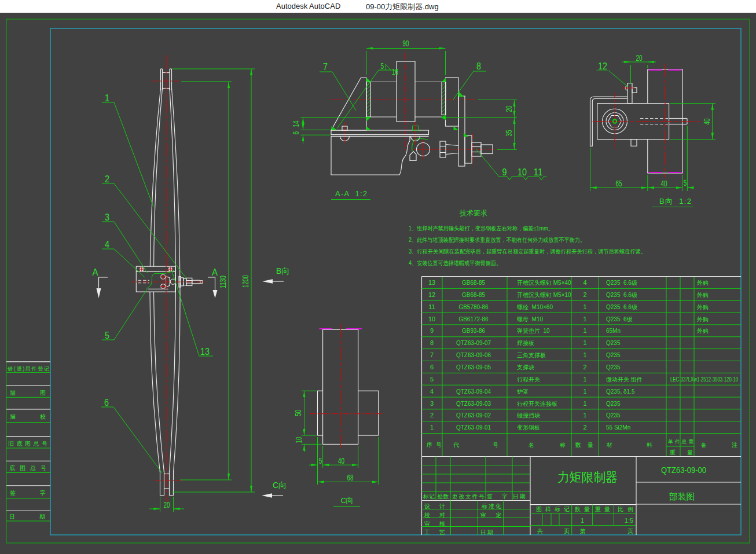 This screenshot has width=756, height=554. I want to click on margin-blocks: 借(通)用件登记 描图 描校 旧底图总号 底图总号 签字 日期, so click(28, 441).